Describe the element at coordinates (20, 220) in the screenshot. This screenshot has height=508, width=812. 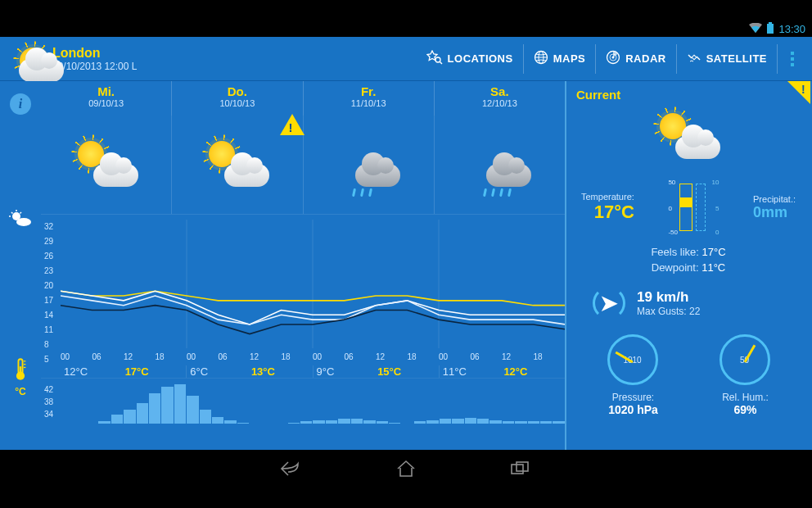
I see `conditions-button` at that location.